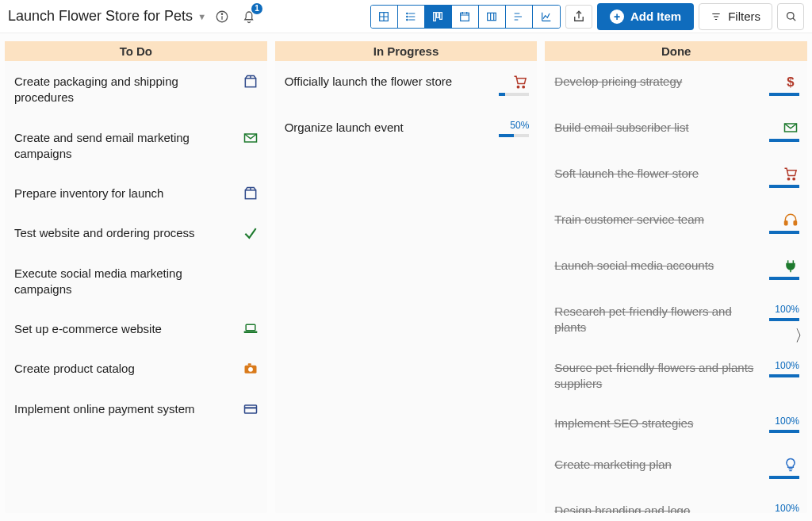  I want to click on task-title: Create product catalog, so click(75, 369).